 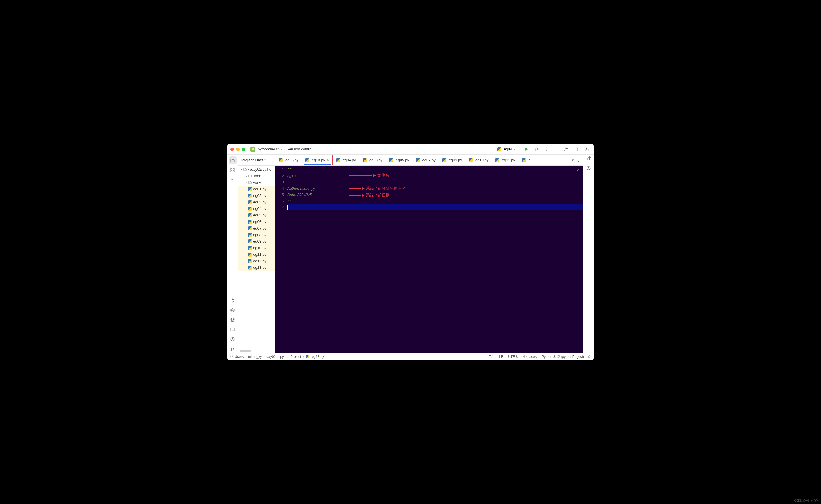 I want to click on editor-tab: eg10.py, so click(x=479, y=160).